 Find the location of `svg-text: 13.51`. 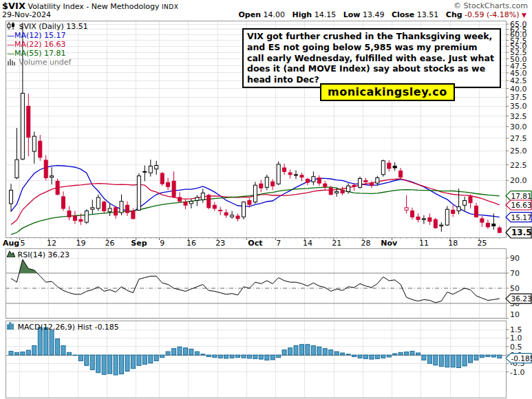

svg-text: 13.51 is located at coordinates (522, 233).